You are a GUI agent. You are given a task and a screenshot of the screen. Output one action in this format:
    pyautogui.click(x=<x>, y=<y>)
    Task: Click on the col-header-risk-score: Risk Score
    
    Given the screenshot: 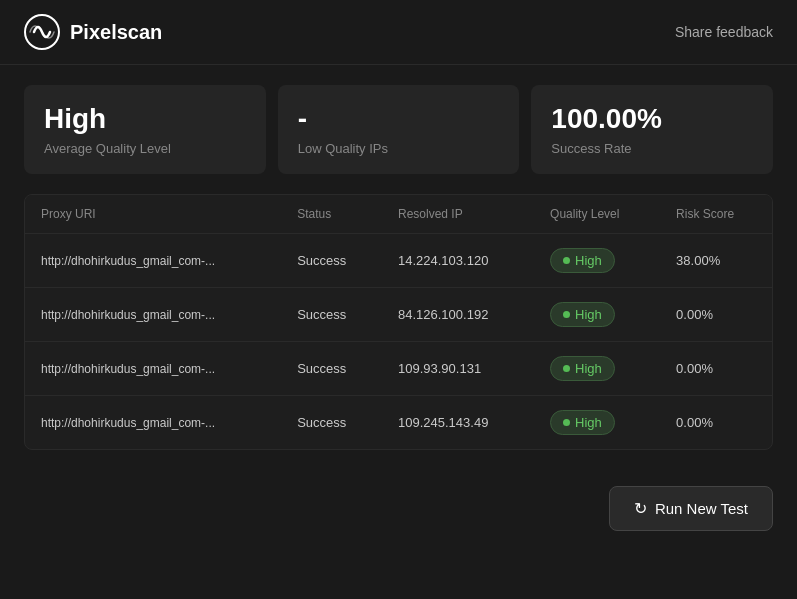 What is the action you would take?
    pyautogui.click(x=716, y=214)
    